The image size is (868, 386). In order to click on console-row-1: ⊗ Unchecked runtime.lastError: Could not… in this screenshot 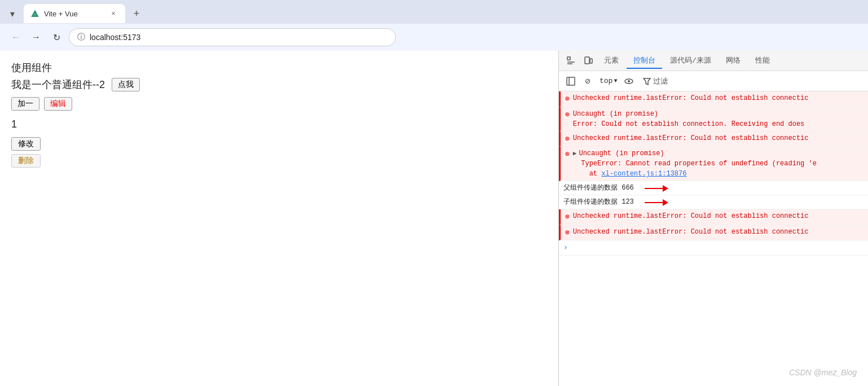, I will do `click(713, 99)`.